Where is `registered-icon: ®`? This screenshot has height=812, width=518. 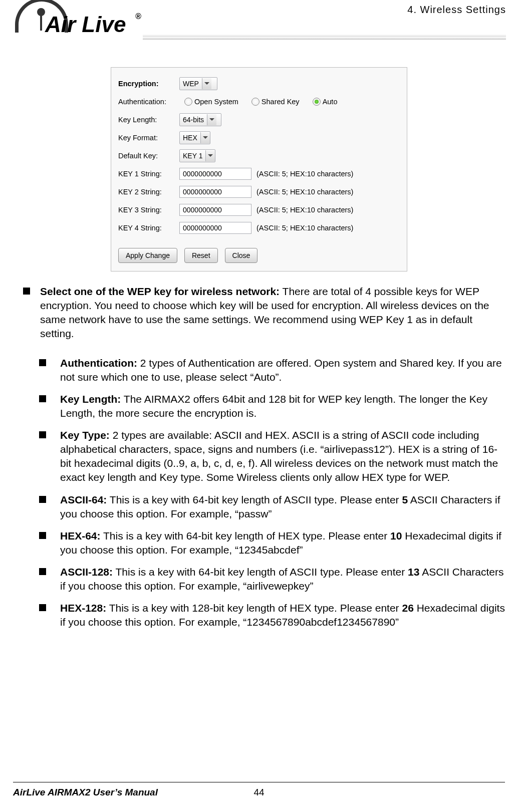
registered-icon: ® is located at coordinates (138, 17).